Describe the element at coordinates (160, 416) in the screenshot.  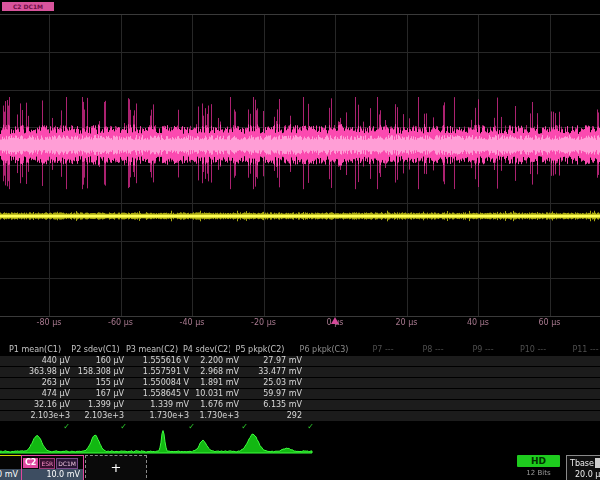
I see `measure-value-cell: 1.730e+3` at that location.